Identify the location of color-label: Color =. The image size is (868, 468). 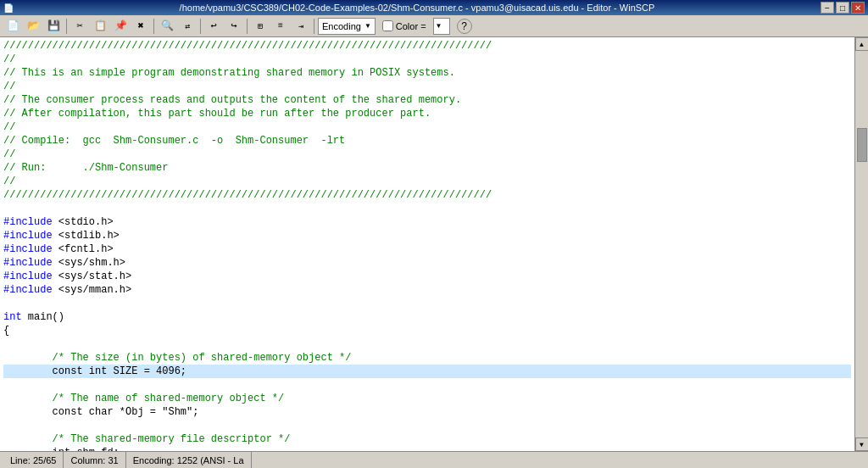
(411, 26).